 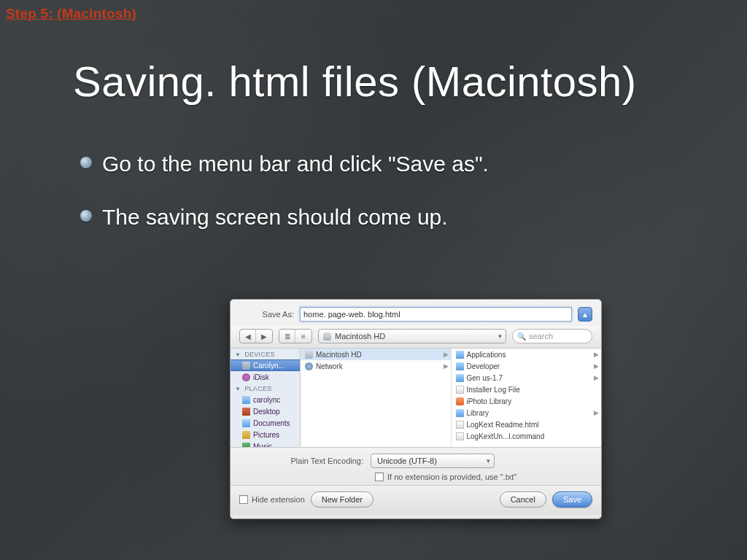 I want to click on sidebar-item-label: Pictures, so click(x=266, y=435).